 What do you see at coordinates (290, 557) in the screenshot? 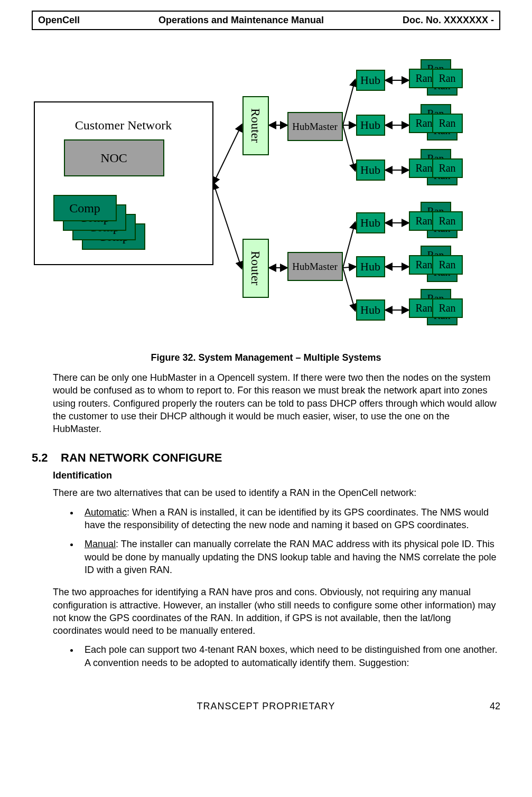
I see `bullet-manual: Manual: The installer can manually corre…` at bounding box center [290, 557].